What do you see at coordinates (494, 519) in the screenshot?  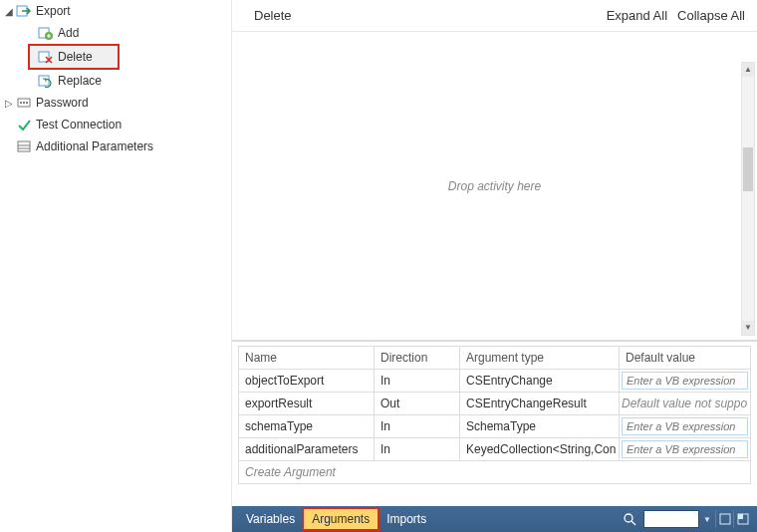 I see `bottom-bar: Variables Arguments Imports ▼` at bounding box center [494, 519].